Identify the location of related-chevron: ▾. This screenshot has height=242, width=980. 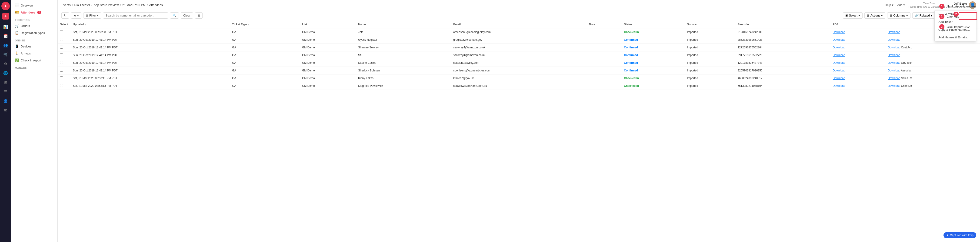
(931, 15).